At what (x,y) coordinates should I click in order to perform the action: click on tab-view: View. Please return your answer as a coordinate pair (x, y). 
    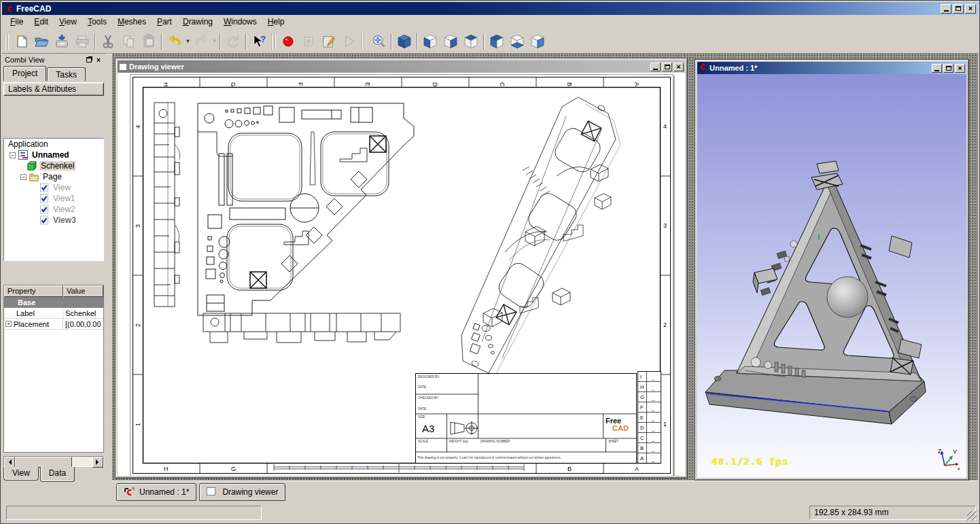
    Looking at the image, I should click on (21, 474).